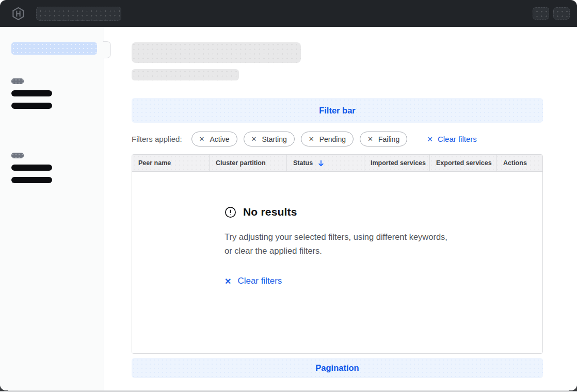  What do you see at coordinates (19, 13) in the screenshot?
I see `hashicorp-logo-icon` at bounding box center [19, 13].